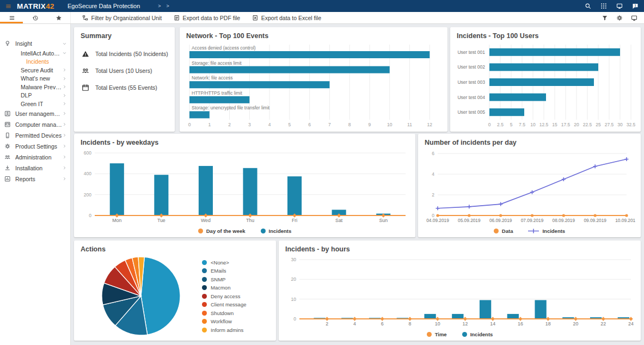 This screenshot has height=345, width=644. What do you see at coordinates (122, 18) in the screenshot?
I see `toolbar-action-button-filter-by-organizational-unit: Filter by Organizational Unit` at bounding box center [122, 18].